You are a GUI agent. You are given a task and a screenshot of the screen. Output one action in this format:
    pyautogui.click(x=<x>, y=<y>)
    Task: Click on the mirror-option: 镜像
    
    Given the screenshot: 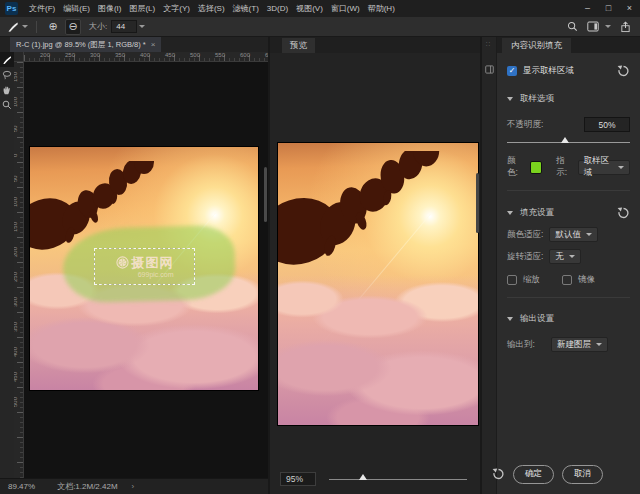 What is the action you would take?
    pyautogui.click(x=578, y=280)
    